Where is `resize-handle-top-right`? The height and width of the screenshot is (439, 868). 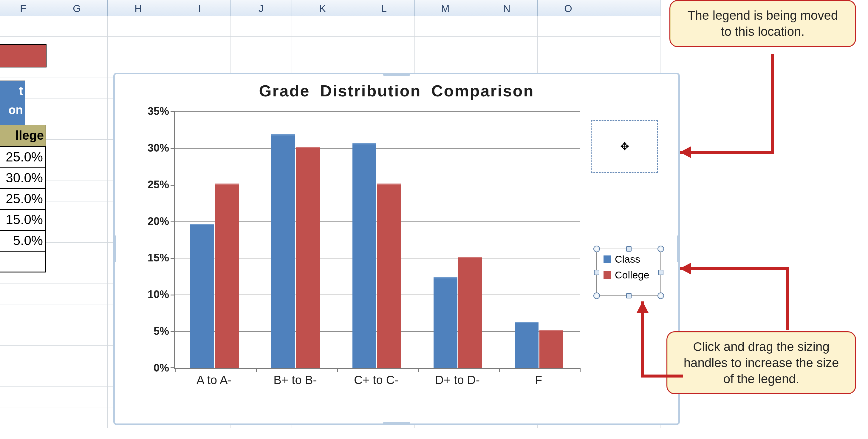
resize-handle-top-right is located at coordinates (661, 249).